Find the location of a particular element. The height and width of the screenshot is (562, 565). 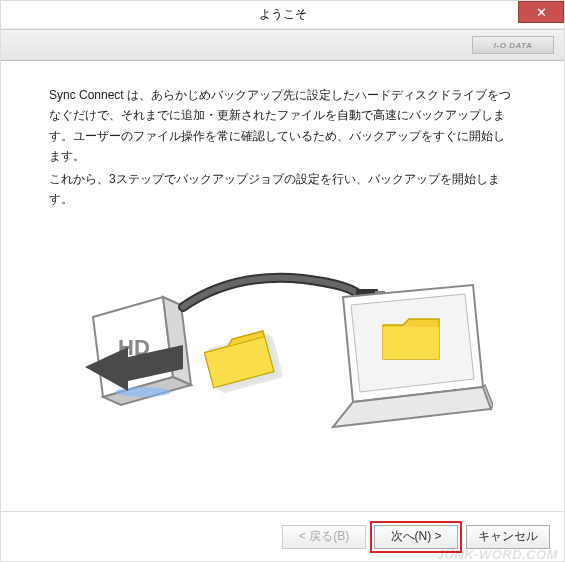

folder-transfer-icon is located at coordinates (244, 362).